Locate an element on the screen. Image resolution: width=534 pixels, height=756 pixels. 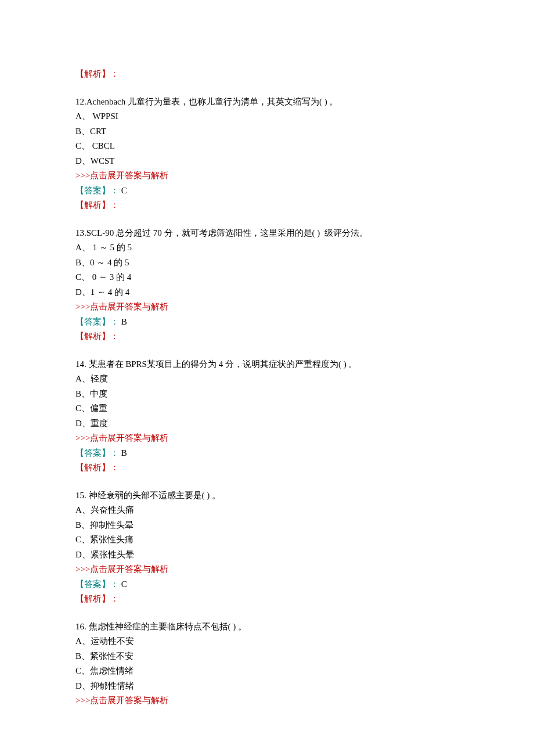
question-number: 15. is located at coordinates (81, 495).